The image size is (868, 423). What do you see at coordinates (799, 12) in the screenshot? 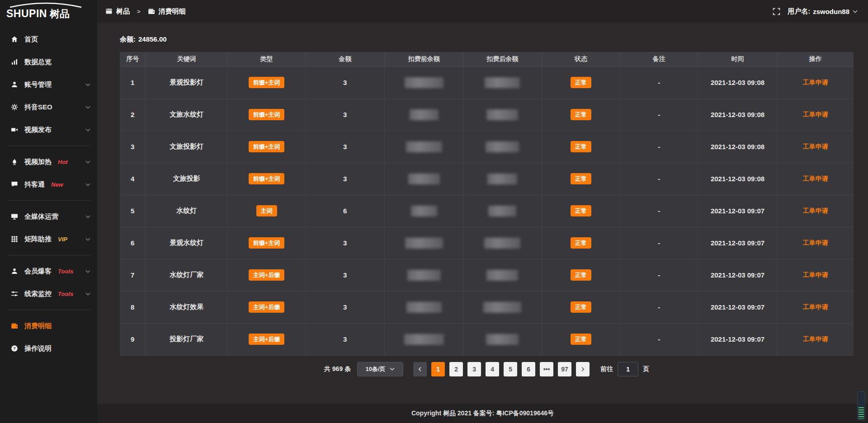
I see `username-label: 用户名:` at bounding box center [799, 12].